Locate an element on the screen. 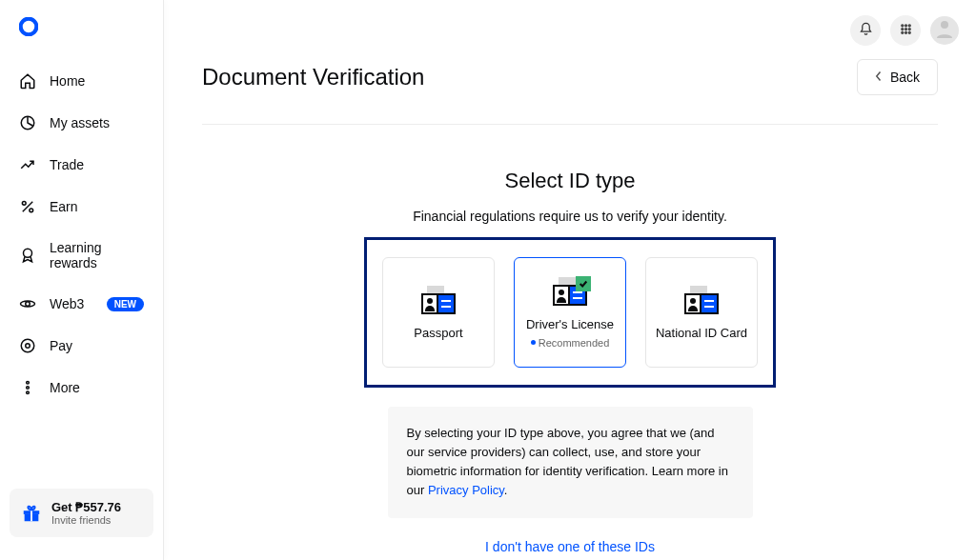 The image size is (976, 560). id-option-drivers-license: Driver's License Recommended is located at coordinates (570, 312).